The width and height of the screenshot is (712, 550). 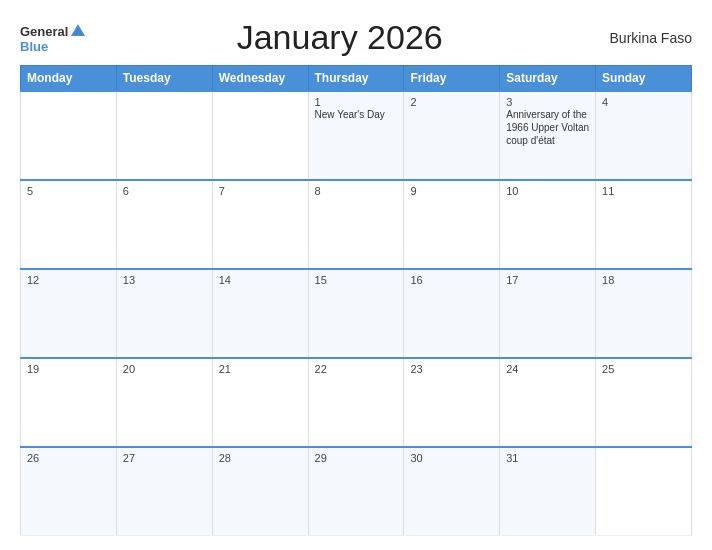 I want to click on day-header-tuesday: Tuesday, so click(x=164, y=79).